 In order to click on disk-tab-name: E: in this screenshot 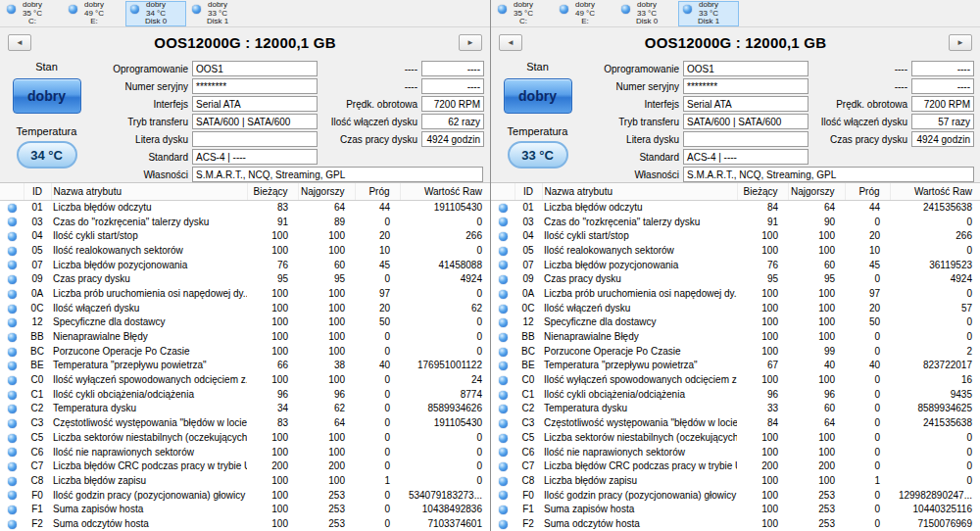, I will do `click(585, 22)`.